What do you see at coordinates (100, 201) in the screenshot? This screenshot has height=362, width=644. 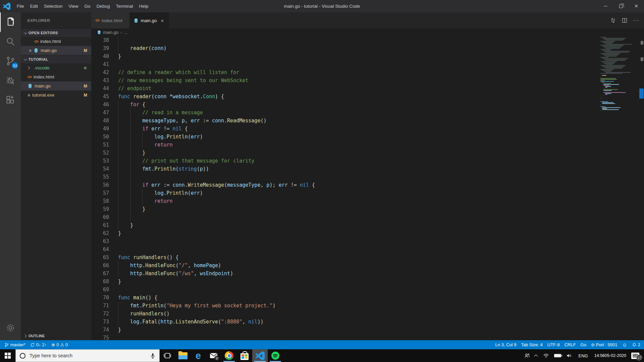 I see `line-number: 58` at bounding box center [100, 201].